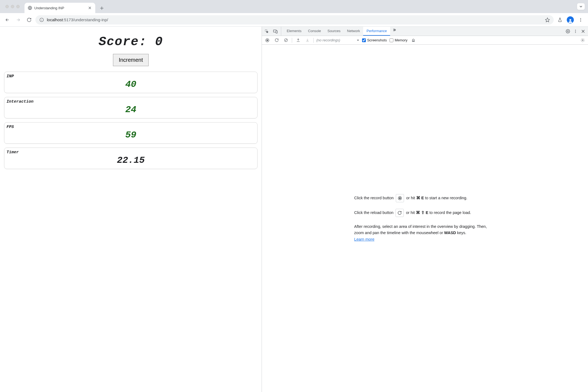 The image size is (588, 392). I want to click on labs-icon, so click(560, 20).